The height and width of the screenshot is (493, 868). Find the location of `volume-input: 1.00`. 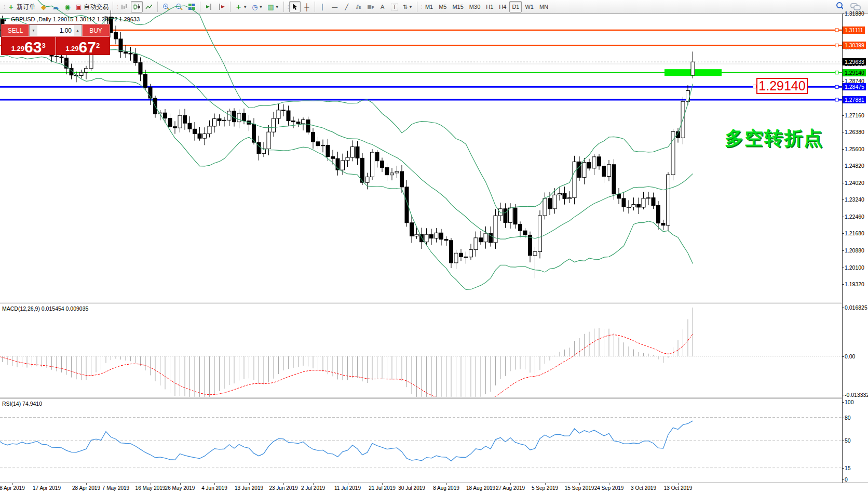

volume-input: 1.00 is located at coordinates (56, 30).